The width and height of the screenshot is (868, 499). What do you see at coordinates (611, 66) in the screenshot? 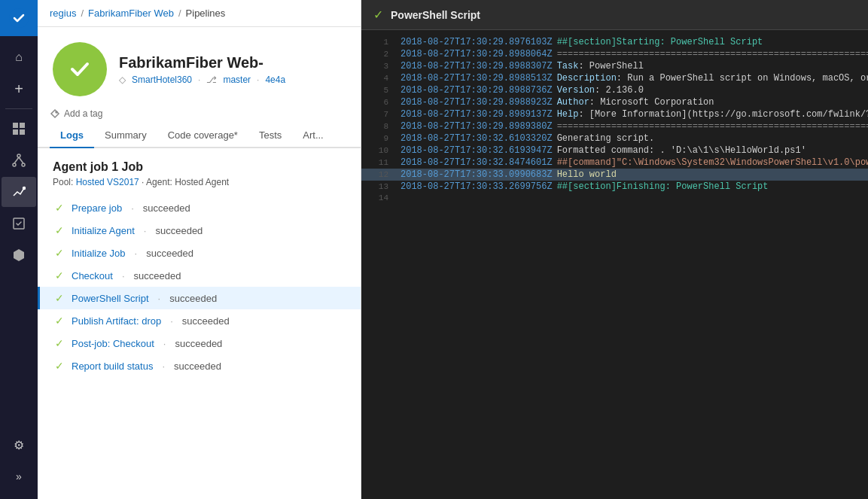
I see `log-value: : PowerShell` at bounding box center [611, 66].